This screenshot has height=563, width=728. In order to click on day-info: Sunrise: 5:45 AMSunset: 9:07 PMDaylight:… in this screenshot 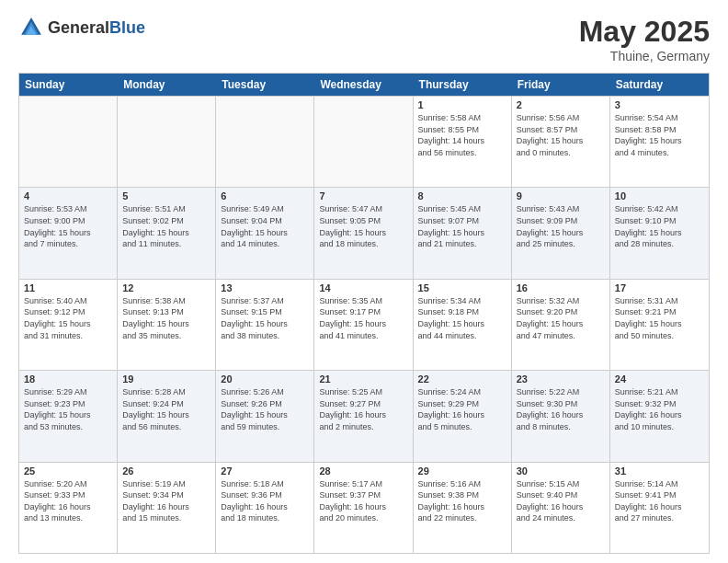, I will do `click(462, 226)`.